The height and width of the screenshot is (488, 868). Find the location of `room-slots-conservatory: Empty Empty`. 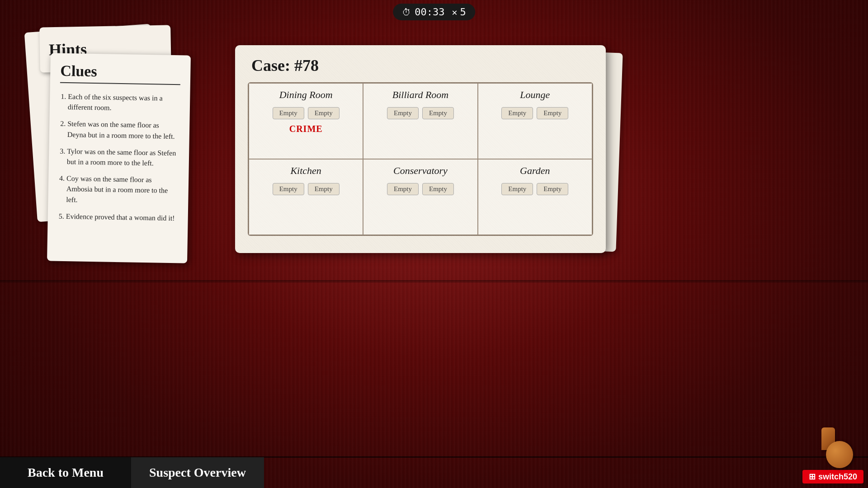

room-slots-conservatory: Empty Empty is located at coordinates (420, 189).